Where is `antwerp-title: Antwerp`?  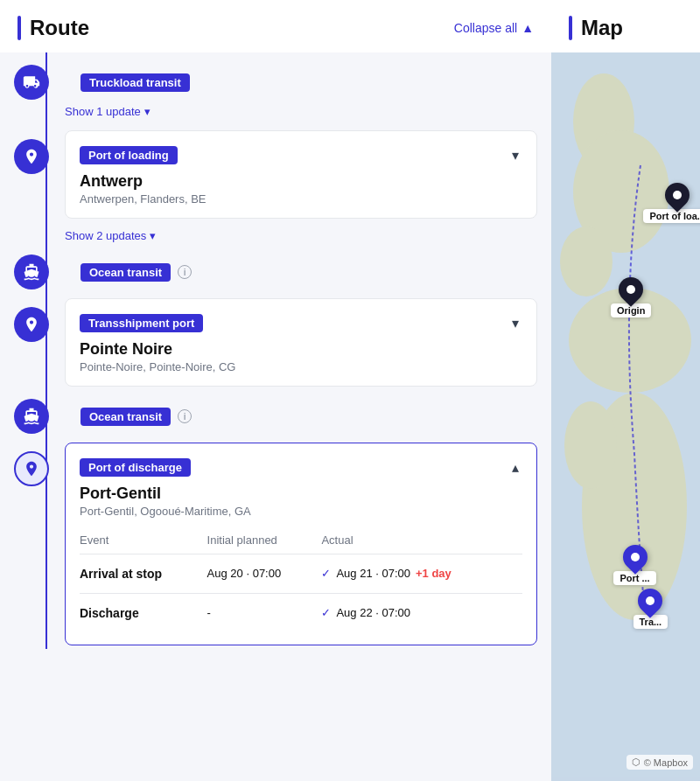
antwerp-title: Antwerp is located at coordinates (301, 182).